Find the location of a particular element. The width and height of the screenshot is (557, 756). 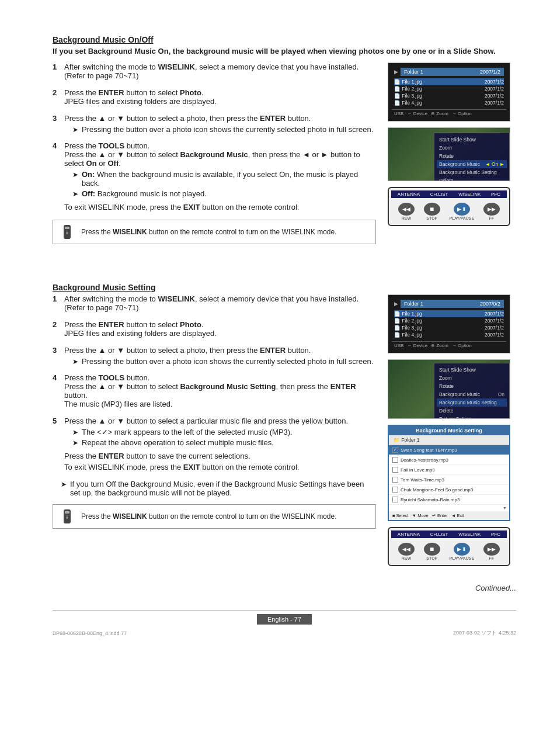

rew-label: REW is located at coordinates (406, 219).